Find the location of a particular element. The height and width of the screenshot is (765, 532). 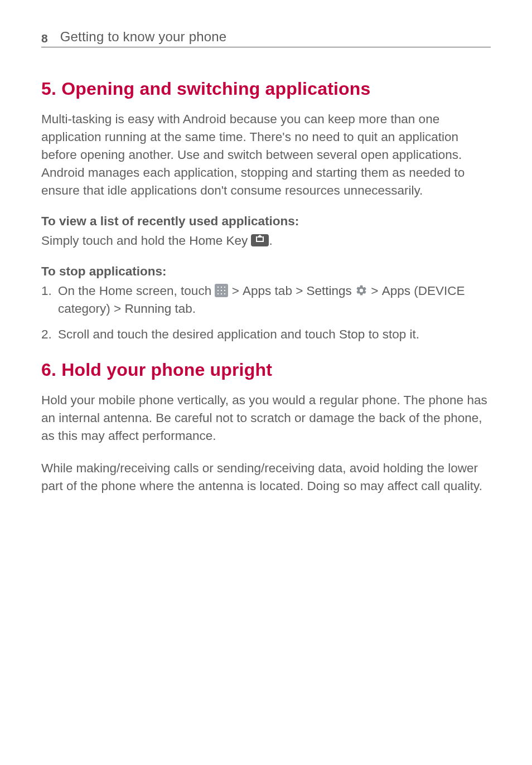

text-fragment: Simply touch and hold the is located at coordinates (115, 241).